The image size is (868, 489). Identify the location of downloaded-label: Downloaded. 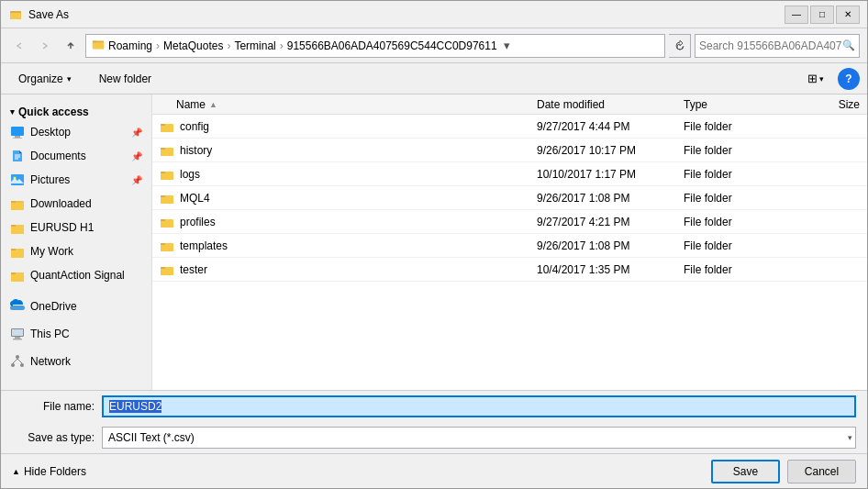
(61, 204).